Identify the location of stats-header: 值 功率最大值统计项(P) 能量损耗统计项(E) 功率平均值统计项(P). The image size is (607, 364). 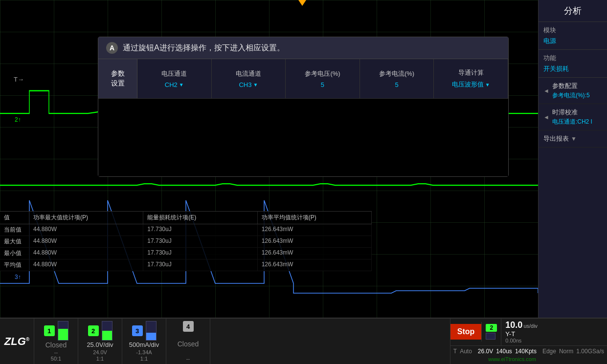
(186, 218).